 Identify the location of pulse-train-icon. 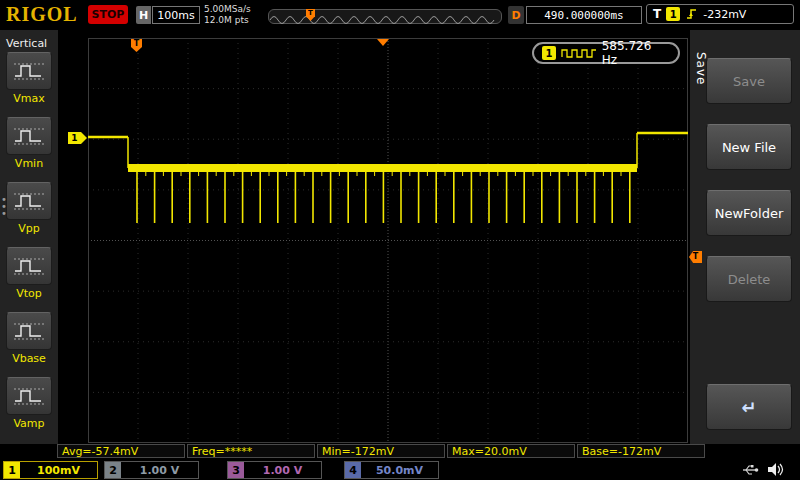
(579, 53).